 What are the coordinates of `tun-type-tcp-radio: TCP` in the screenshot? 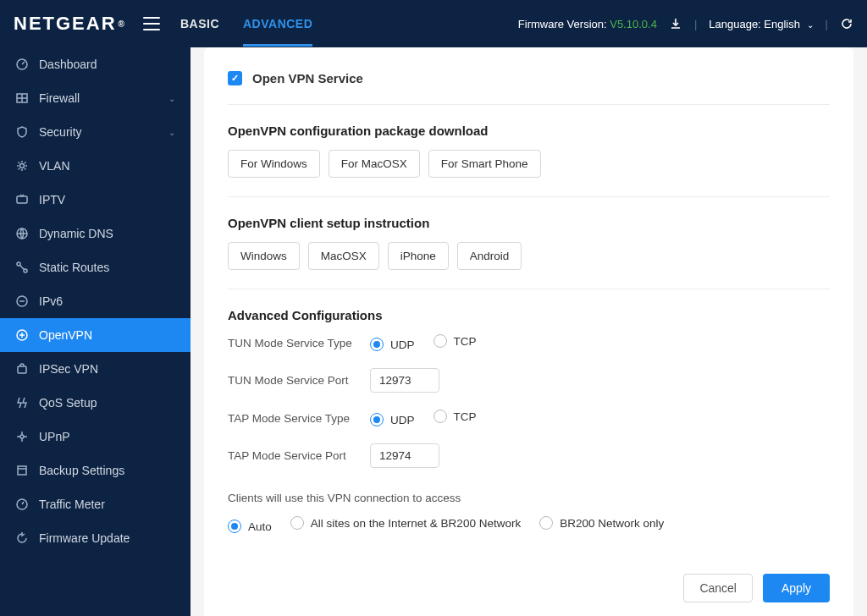 It's located at (456, 341).